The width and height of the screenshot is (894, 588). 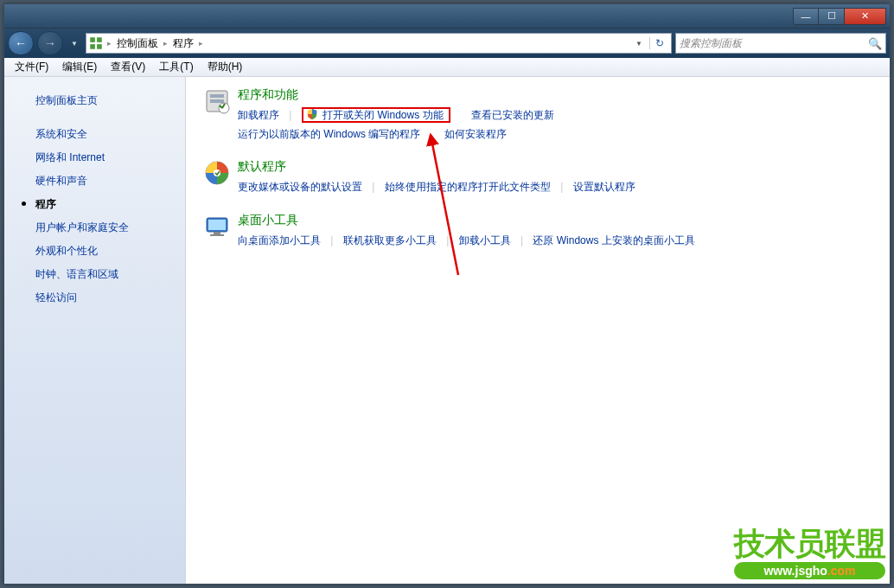 I want to click on menu-file: 文件(F), so click(x=31, y=67).